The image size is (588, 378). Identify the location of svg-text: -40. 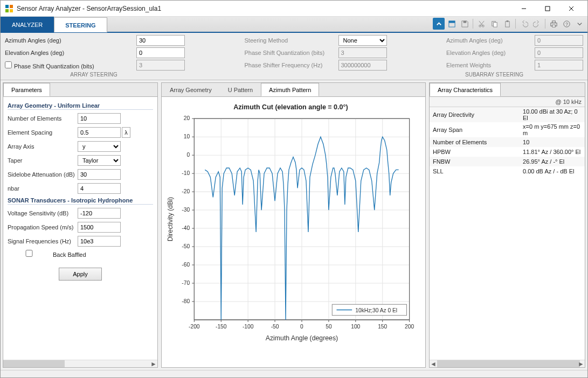
(185, 228).